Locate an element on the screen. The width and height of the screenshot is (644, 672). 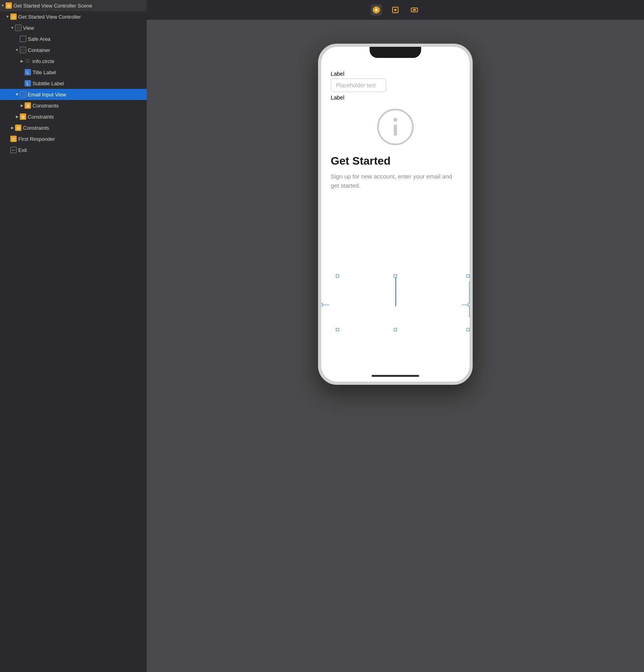
phone-screen: Label Placeholder text Label Ge is located at coordinates (395, 214).